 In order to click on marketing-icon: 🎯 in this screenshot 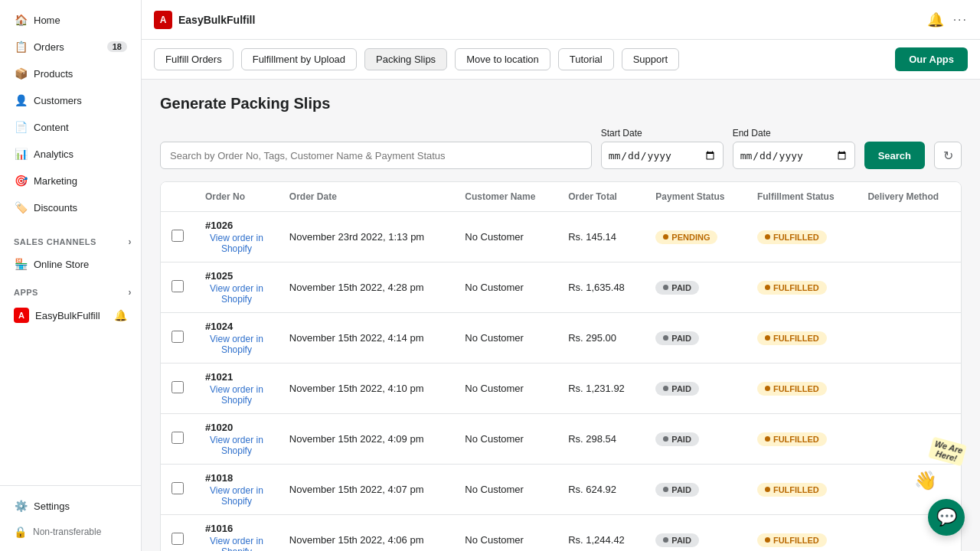, I will do `click(21, 181)`.